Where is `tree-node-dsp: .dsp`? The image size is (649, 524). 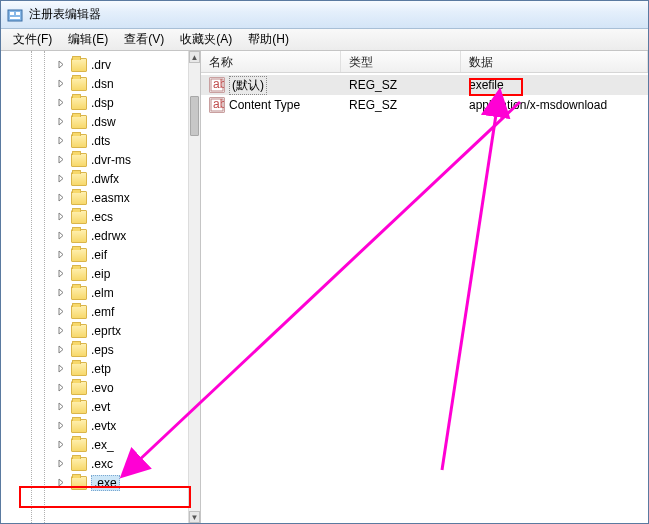
tree-node-dsp: .dsp is located at coordinates (94, 102).